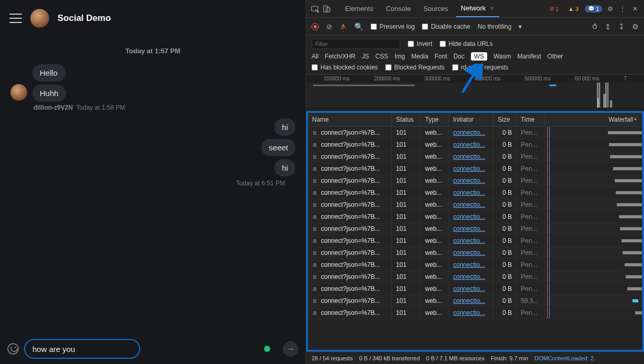 The height and width of the screenshot is (364, 644). What do you see at coordinates (406, 120) in the screenshot?
I see `col-status: Status` at bounding box center [406, 120].